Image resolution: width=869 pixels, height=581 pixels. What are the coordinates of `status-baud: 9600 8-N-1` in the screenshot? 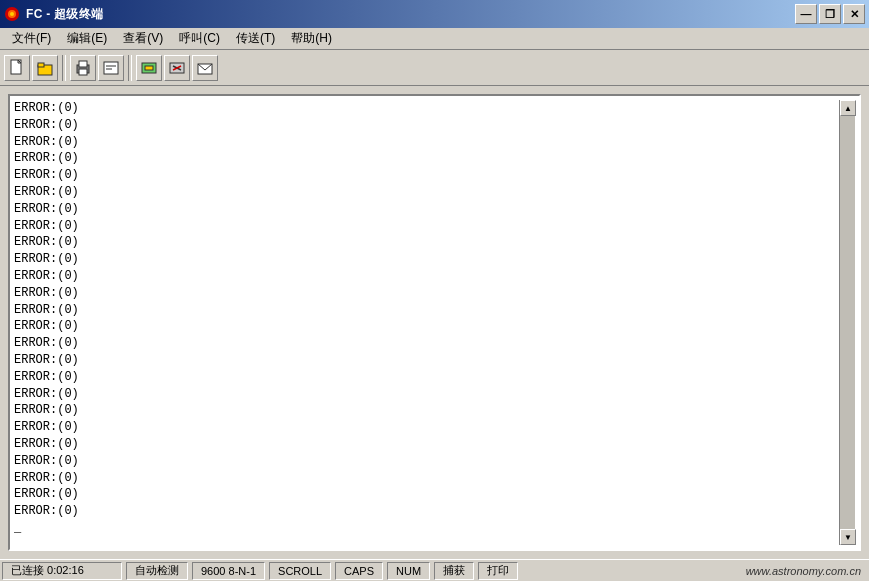 It's located at (228, 571).